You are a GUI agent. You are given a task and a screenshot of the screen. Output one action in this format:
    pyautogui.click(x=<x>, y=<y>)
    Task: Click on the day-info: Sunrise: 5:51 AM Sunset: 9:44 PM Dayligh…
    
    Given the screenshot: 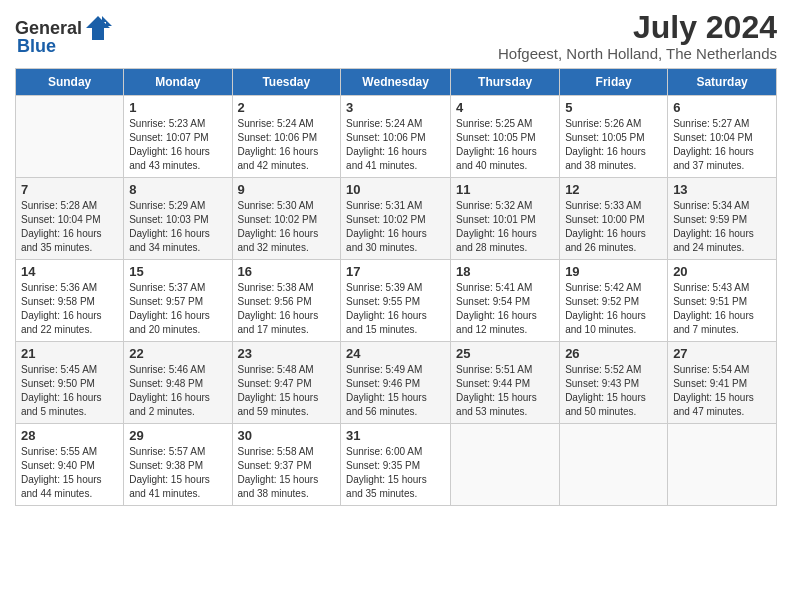 What is the action you would take?
    pyautogui.click(x=505, y=391)
    